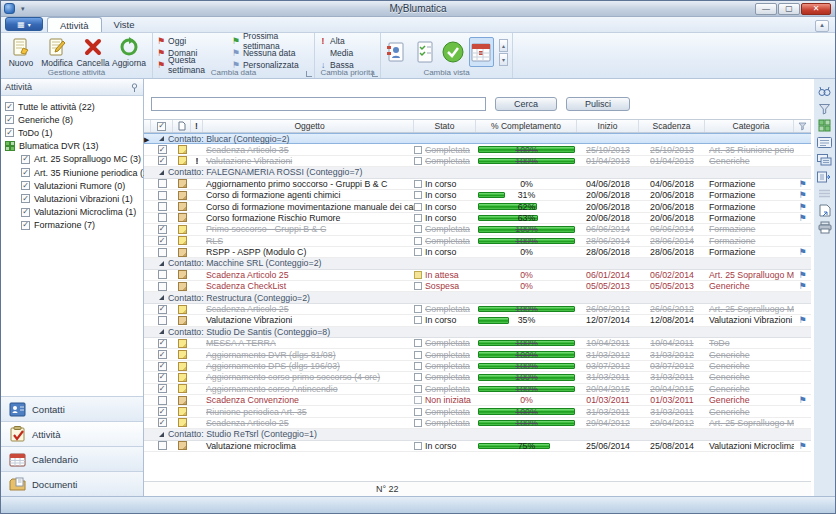 The width and height of the screenshot is (836, 514). Describe the element at coordinates (74, 24) in the screenshot. I see `tab-attivita: Attività` at that location.